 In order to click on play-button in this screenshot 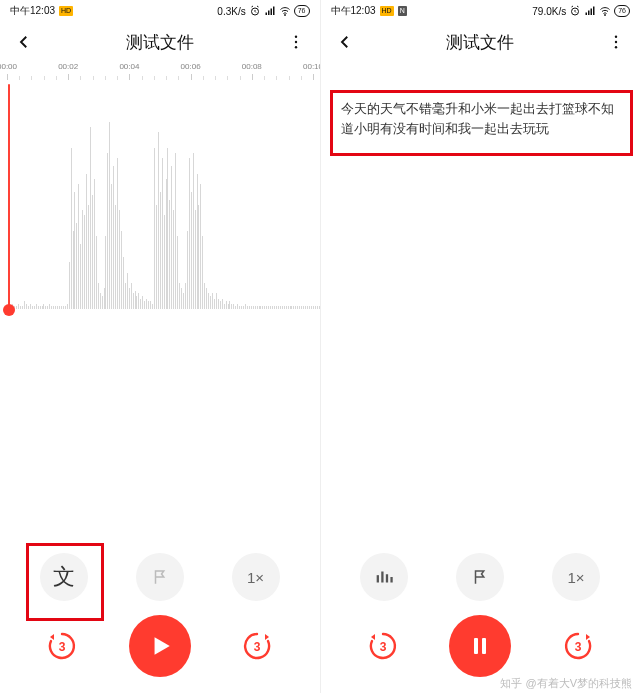, I will do `click(160, 646)`.